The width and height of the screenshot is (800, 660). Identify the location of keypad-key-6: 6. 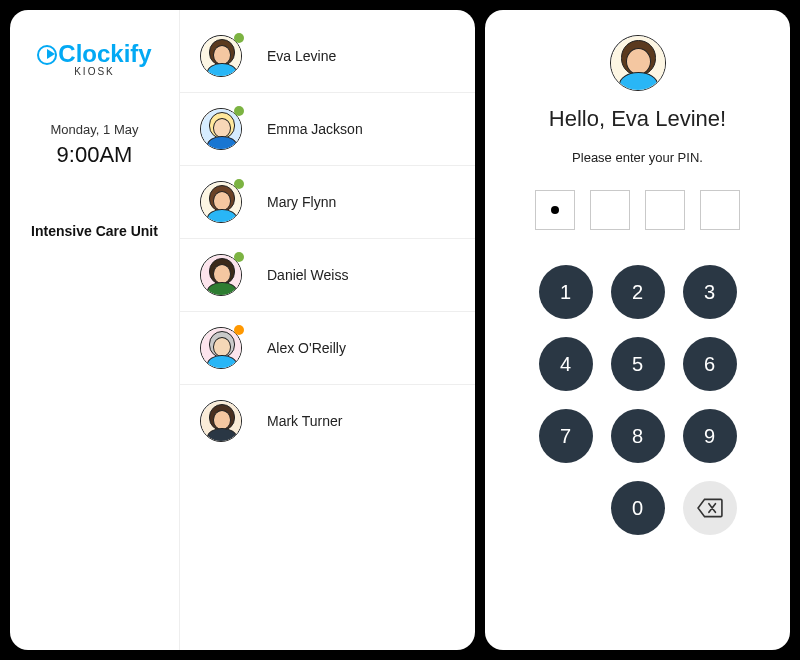
(710, 364).